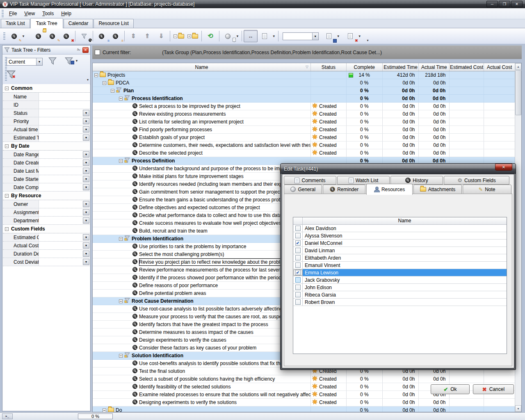 This screenshot has height=420, width=525. I want to click on export-button, so click(228, 36).